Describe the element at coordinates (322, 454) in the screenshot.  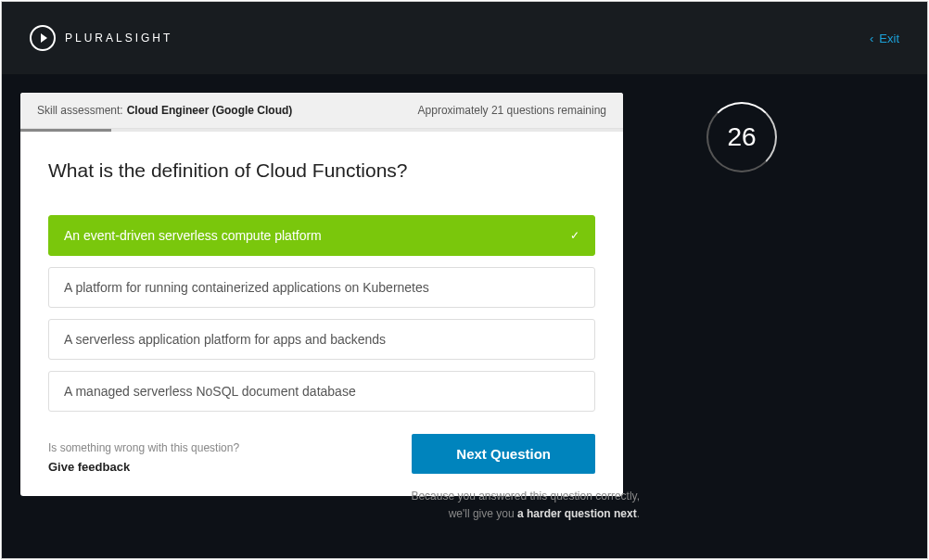
I see `card-footer: Is something wrong with this question? G…` at that location.